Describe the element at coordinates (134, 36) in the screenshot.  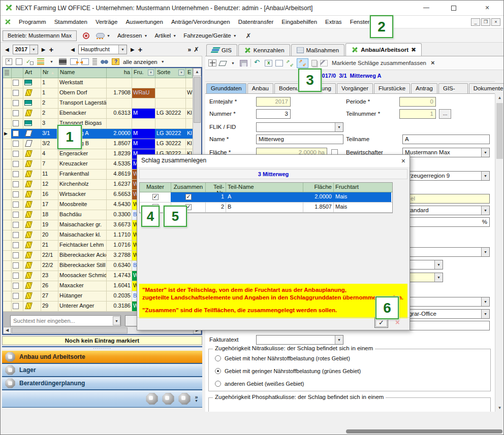
I see `toolbar-dropdown: Adressen▼` at that location.